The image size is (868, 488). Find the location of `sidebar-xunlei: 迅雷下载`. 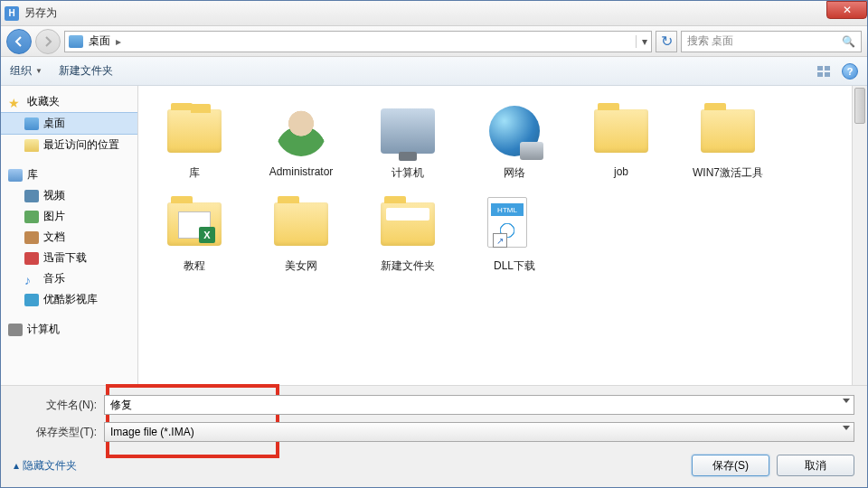

sidebar-xunlei: 迅雷下载 is located at coordinates (69, 258).